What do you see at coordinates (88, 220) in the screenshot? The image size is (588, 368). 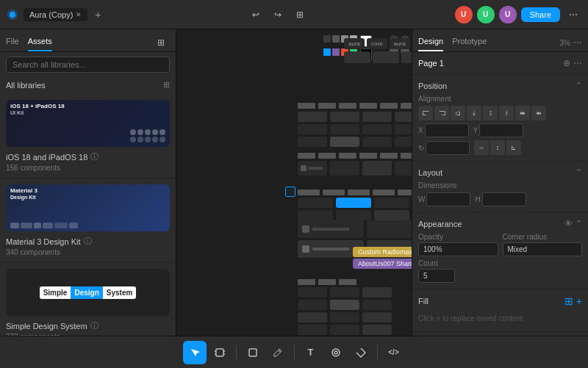 I see `library-item-material3: Material 3Design Kit Material 3 Design K…` at bounding box center [88, 220].